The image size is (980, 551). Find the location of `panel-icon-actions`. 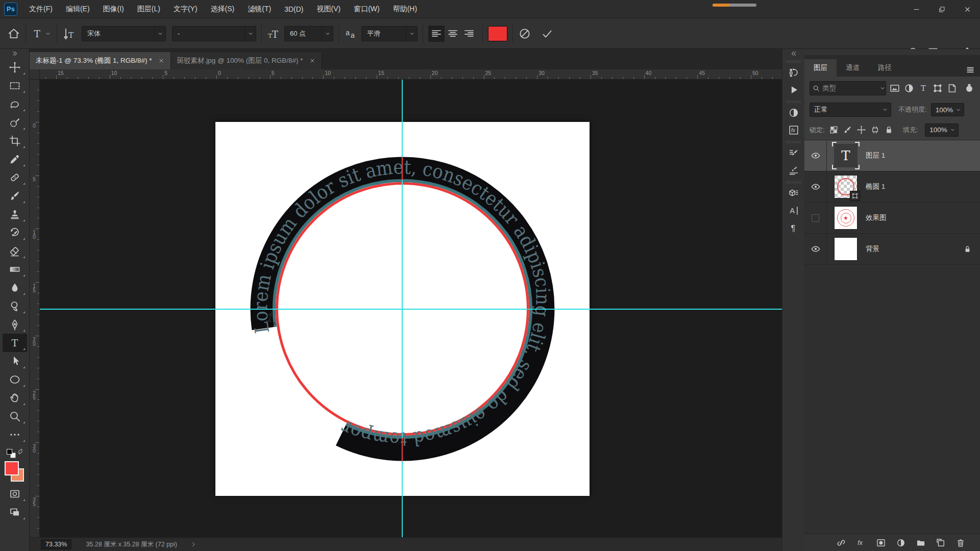

panel-icon-actions is located at coordinates (794, 90).